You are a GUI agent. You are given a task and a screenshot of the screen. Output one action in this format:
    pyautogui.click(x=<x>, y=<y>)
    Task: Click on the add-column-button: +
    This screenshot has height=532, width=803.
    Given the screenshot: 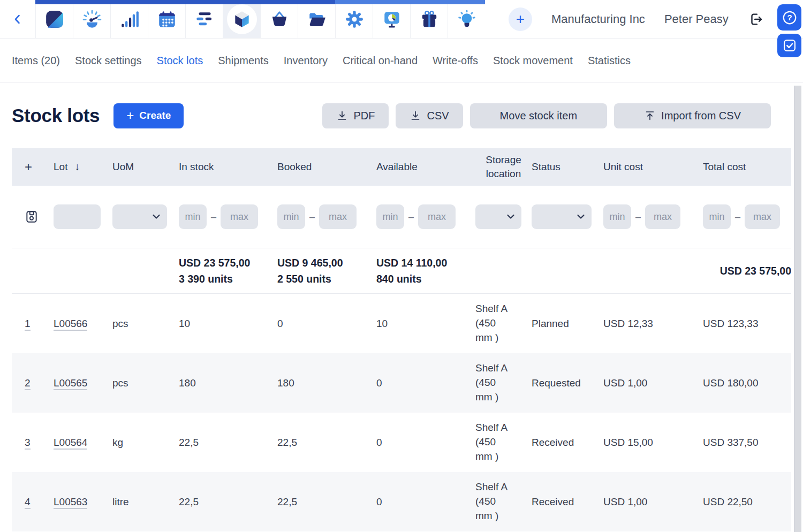 What is the action you would take?
    pyautogui.click(x=33, y=167)
    